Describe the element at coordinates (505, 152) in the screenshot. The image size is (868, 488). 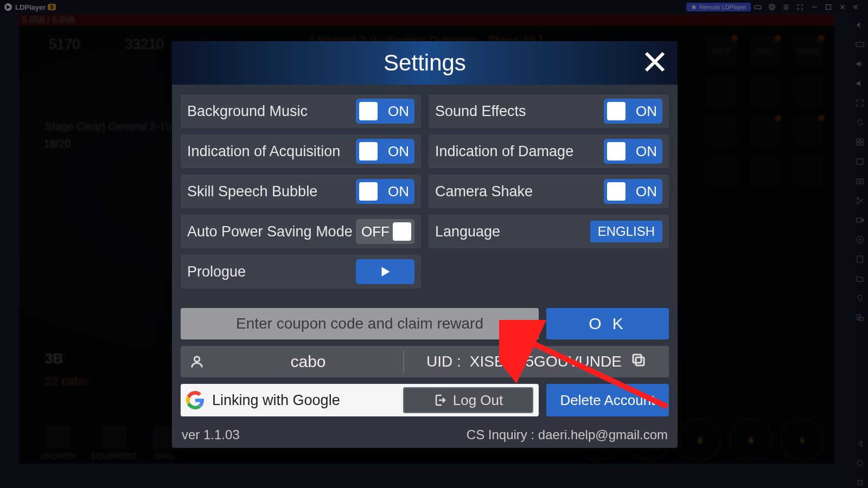
I see `setting-label: Indication of Damage` at that location.